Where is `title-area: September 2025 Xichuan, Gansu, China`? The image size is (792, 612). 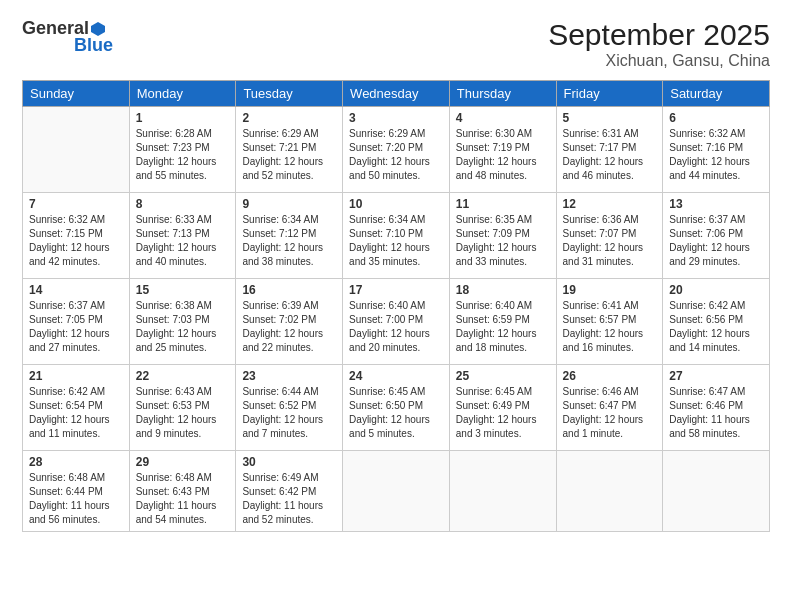
title-area: September 2025 Xichuan, Gansu, China is located at coordinates (659, 44).